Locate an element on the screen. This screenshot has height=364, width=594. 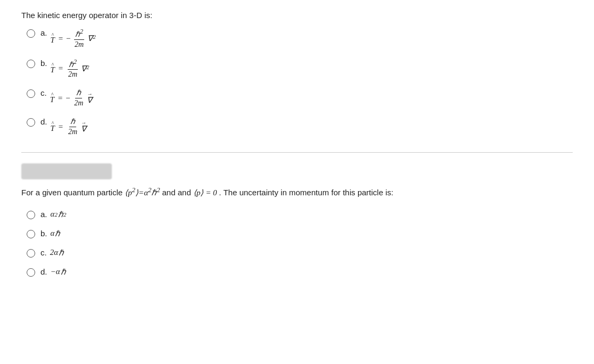
question-1-text: The kinetic energy operator in 3-D is: is located at coordinates (297, 15).